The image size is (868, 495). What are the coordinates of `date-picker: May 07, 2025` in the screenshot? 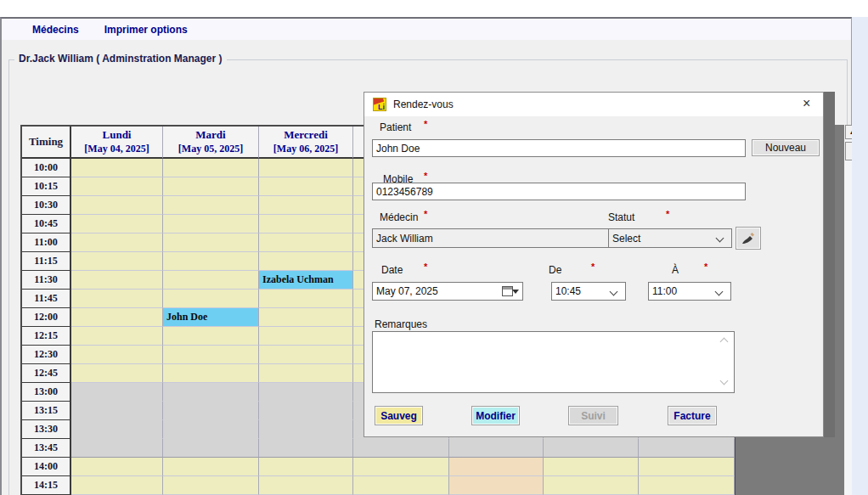 It's located at (448, 291).